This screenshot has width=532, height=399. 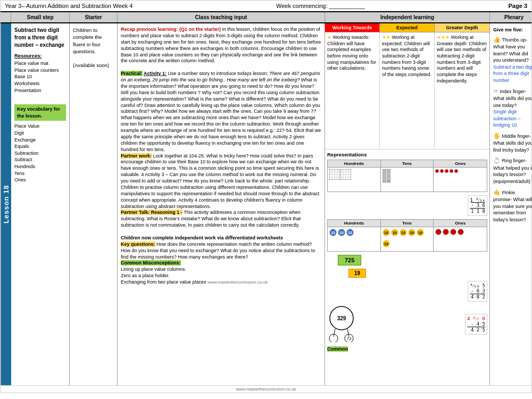 What do you see at coordinates (151, 263) in the screenshot?
I see `misconceptions-label: Common Misconceptions:` at bounding box center [151, 263].